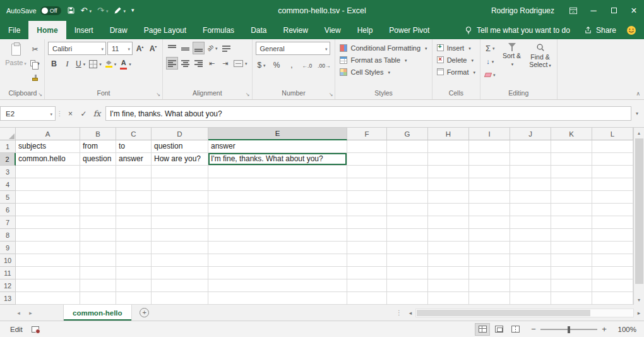 The image size is (644, 337). I want to click on cell-L4, so click(612, 185).